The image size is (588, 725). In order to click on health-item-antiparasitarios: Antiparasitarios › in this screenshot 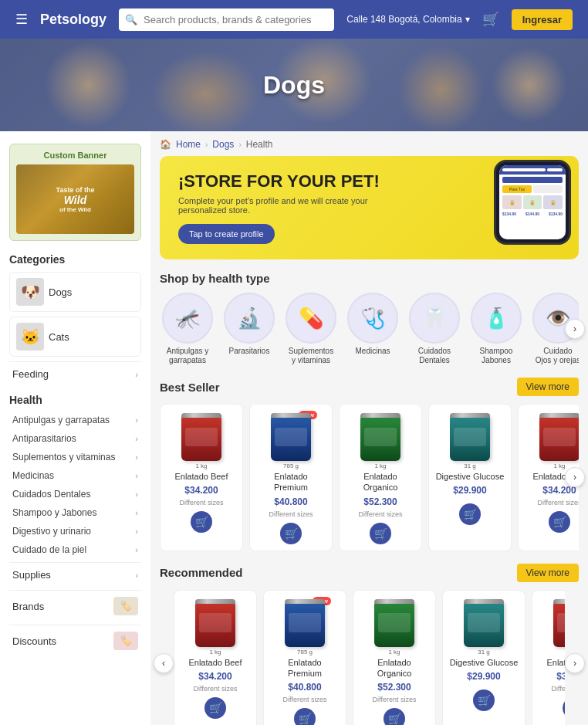, I will do `click(76, 439)`.